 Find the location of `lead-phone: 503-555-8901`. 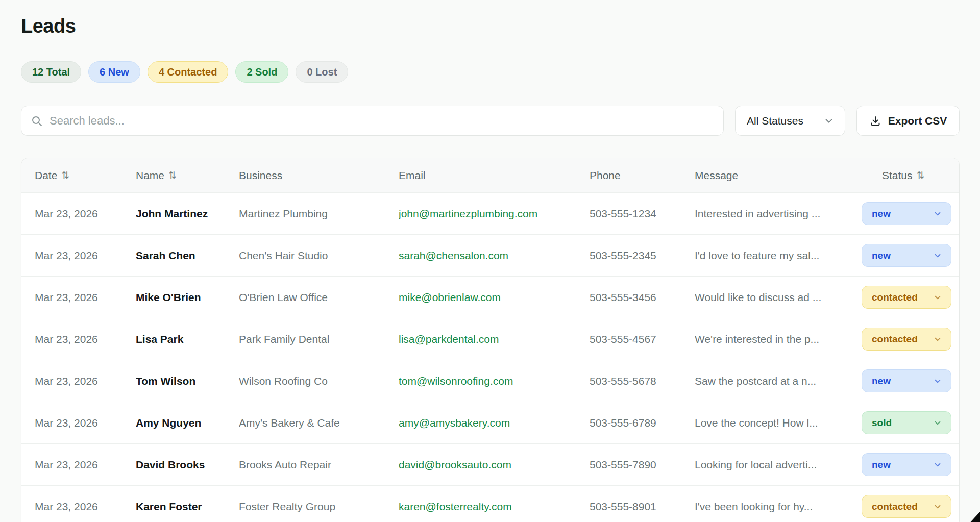

lead-phone: 503-555-8901 is located at coordinates (642, 507).